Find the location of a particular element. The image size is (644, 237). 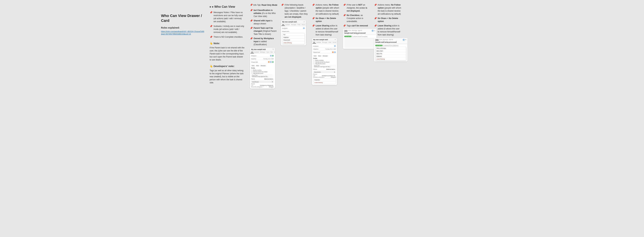

tab-notes: Notes is located at coordinates (268, 52).